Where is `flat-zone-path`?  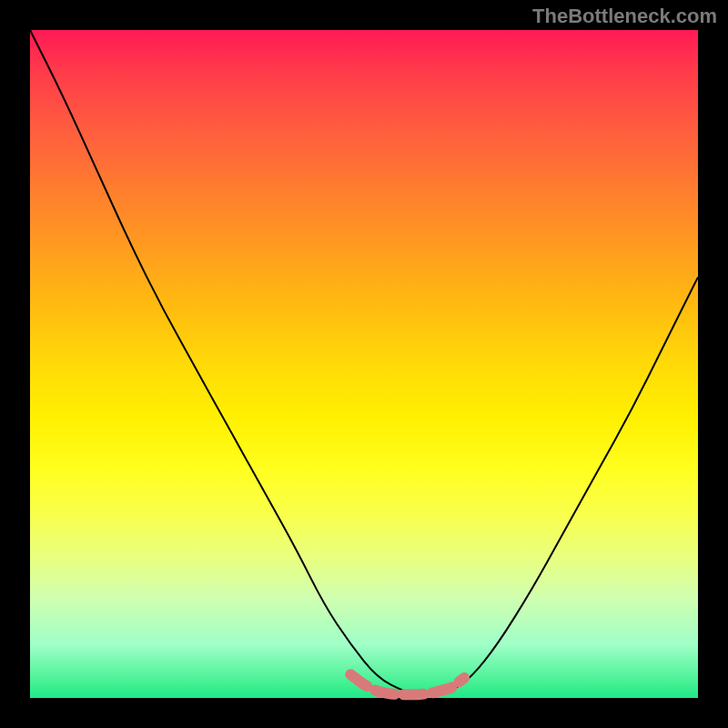 flat-zone-path is located at coordinates (408, 684).